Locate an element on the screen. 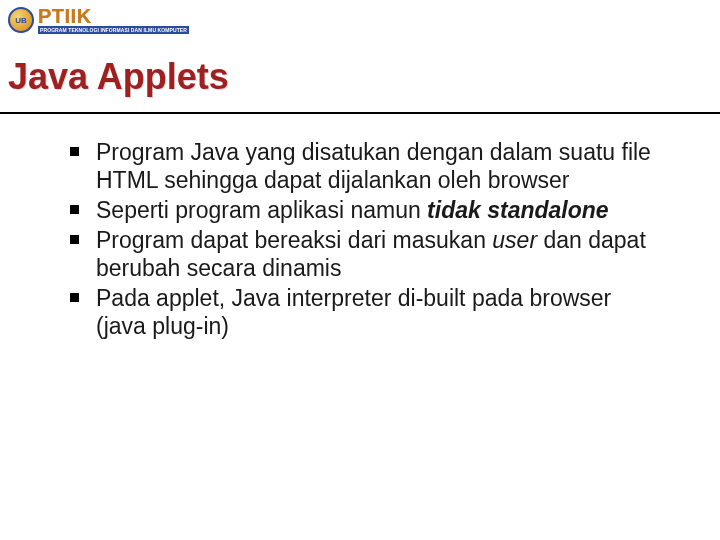  header-bar: PTIIK PROGRAM TEKNOLOGI INFORMASI DAN IL… is located at coordinates (360, 20).